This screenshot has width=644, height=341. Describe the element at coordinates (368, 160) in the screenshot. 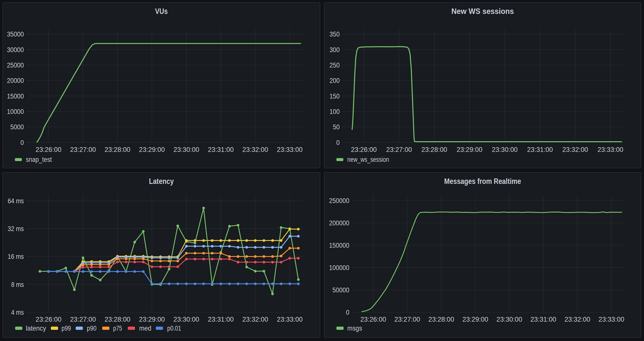

I see `svg-text: new_ws_session` at that location.